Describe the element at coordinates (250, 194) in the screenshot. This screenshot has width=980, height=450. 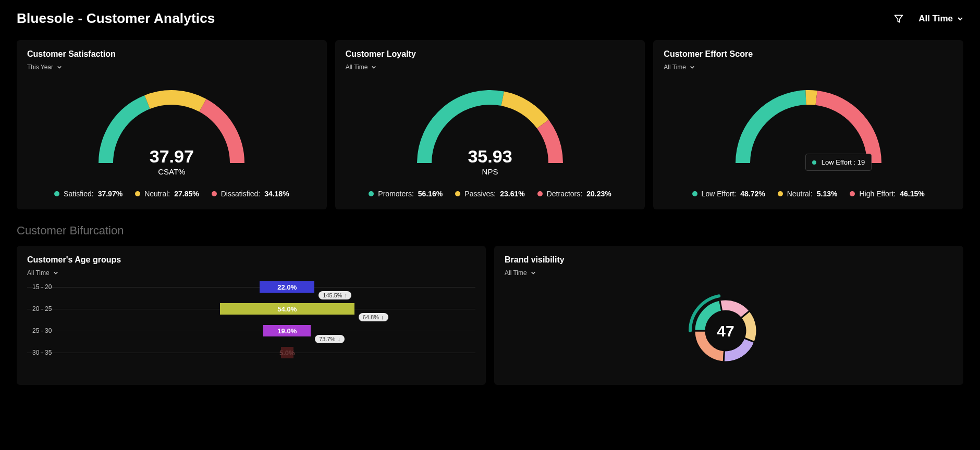
I see `legend-item: Dissatisfied: 34.18%` at that location.